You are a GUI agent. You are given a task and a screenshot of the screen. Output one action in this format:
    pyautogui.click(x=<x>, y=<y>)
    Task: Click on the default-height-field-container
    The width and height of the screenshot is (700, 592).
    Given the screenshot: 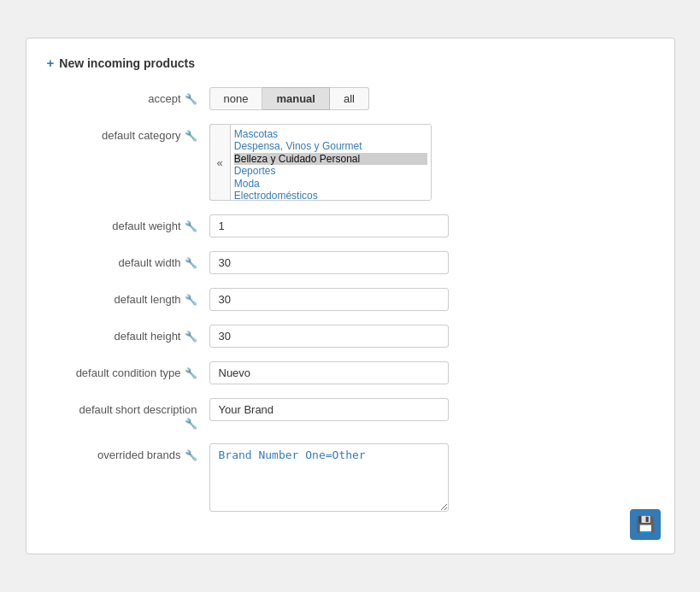 What is the action you would take?
    pyautogui.click(x=329, y=337)
    